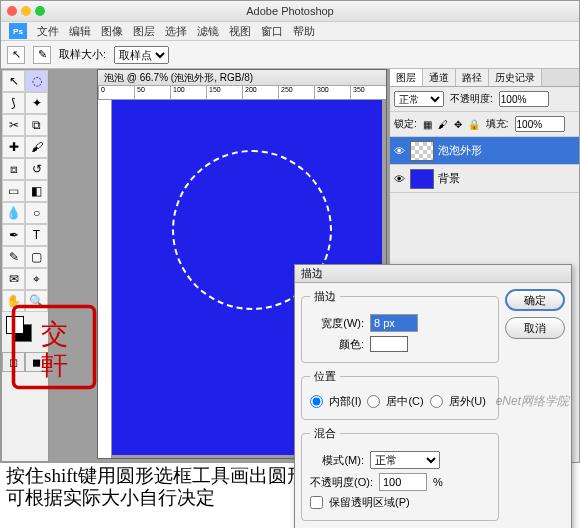  I want to click on opacity-label: 不透明度:, so click(472, 99).